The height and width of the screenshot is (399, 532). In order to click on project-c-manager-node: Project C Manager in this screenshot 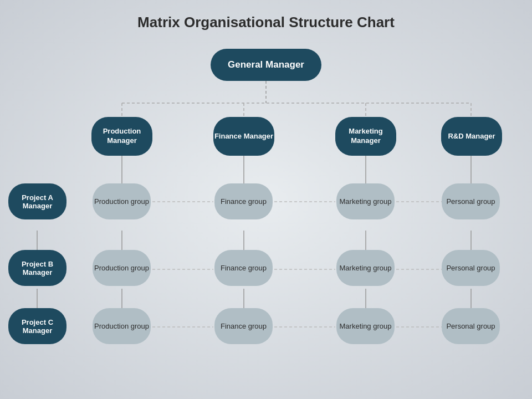, I will do `click(38, 326)`.